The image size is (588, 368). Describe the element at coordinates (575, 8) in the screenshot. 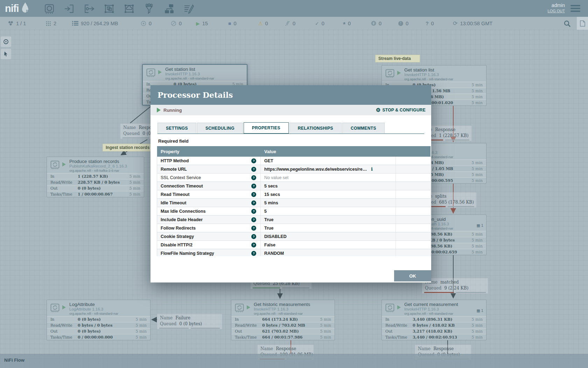

I see `global-menu-icon` at that location.